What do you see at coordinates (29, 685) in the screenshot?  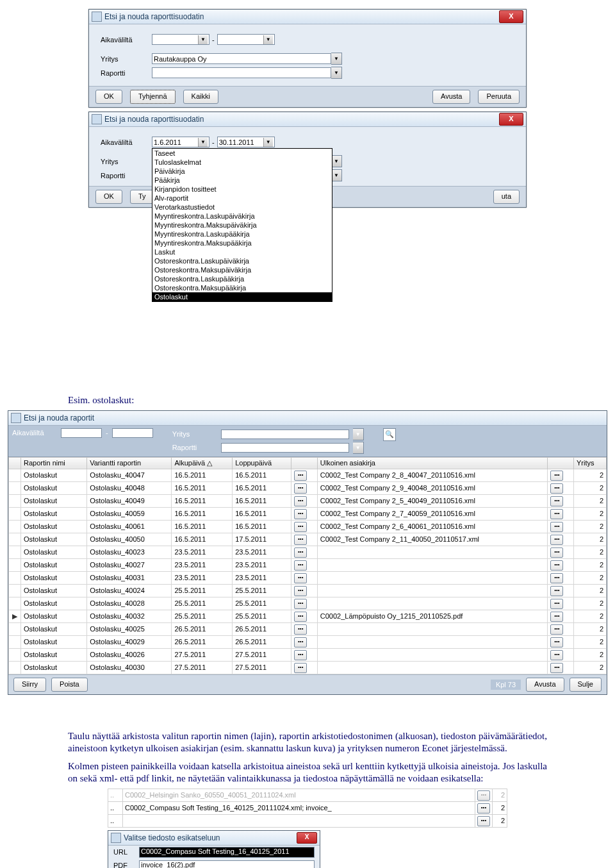 I see `siirry-button: Siirry` at bounding box center [29, 685].